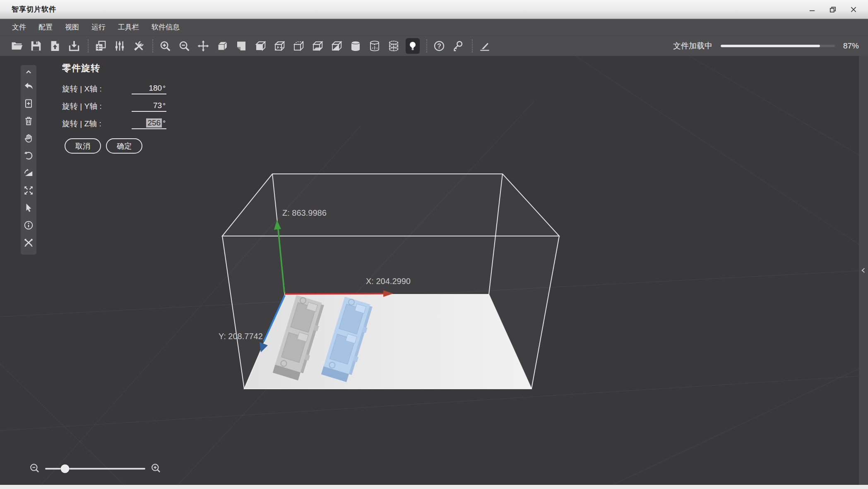 Image resolution: width=868 pixels, height=489 pixels. What do you see at coordinates (241, 46) in the screenshot?
I see `view-sheet-button` at bounding box center [241, 46].